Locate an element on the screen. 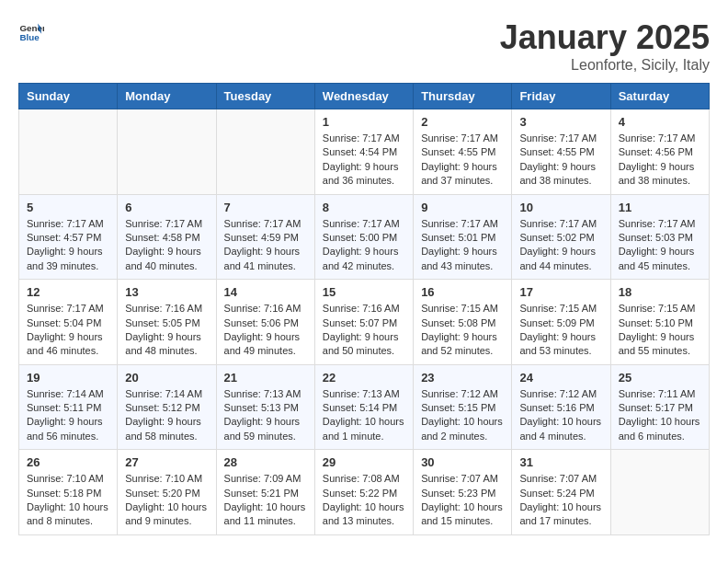 This screenshot has height=563, width=728. week-row-4: 19Sunrise: 7:14 AM Sunset: 5:11 PM Dayli… is located at coordinates (364, 407).